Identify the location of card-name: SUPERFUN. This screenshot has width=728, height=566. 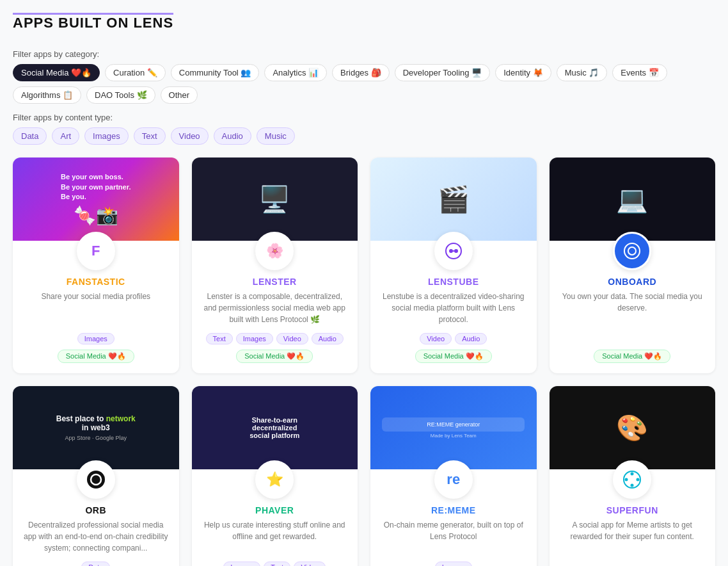
(632, 510).